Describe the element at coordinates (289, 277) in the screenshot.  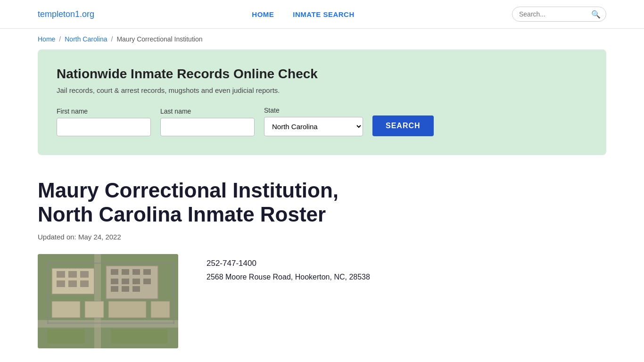
I see `facility-address: 2568 Moore Rouse Road, Hookerton, NC, 28…` at that location.